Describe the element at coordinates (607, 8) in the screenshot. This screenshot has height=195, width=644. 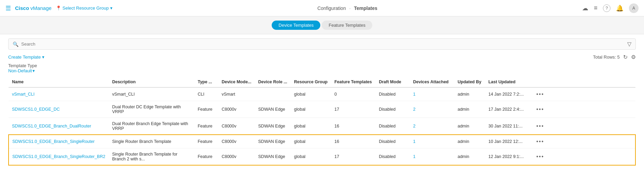
I see `help-icon: ?` at that location.